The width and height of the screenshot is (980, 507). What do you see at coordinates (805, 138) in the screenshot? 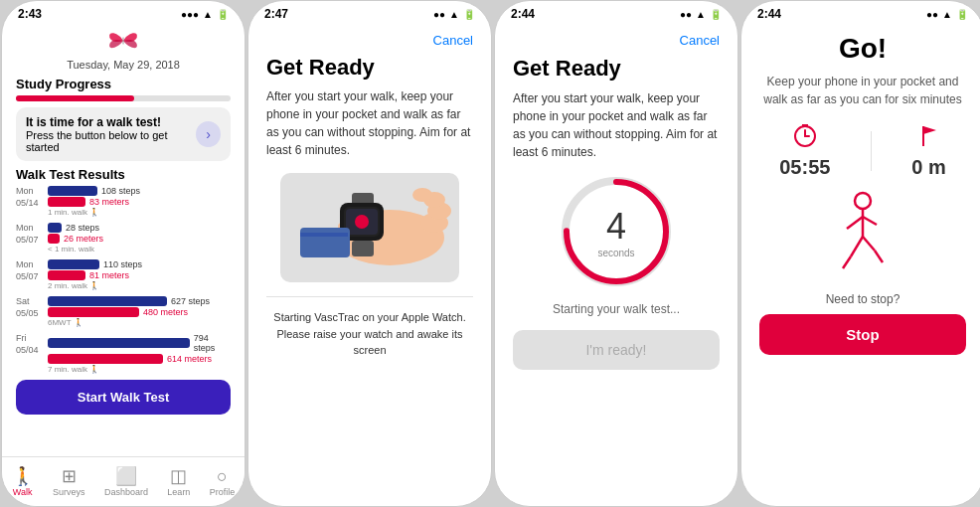
I see `timer-icon` at bounding box center [805, 138].